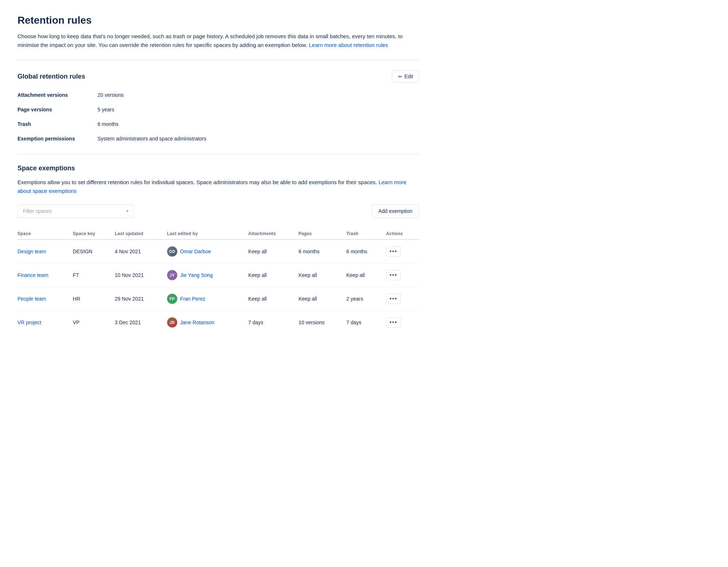 Image resolution: width=728 pixels, height=567 pixels. I want to click on avatar-0: OD, so click(172, 251).